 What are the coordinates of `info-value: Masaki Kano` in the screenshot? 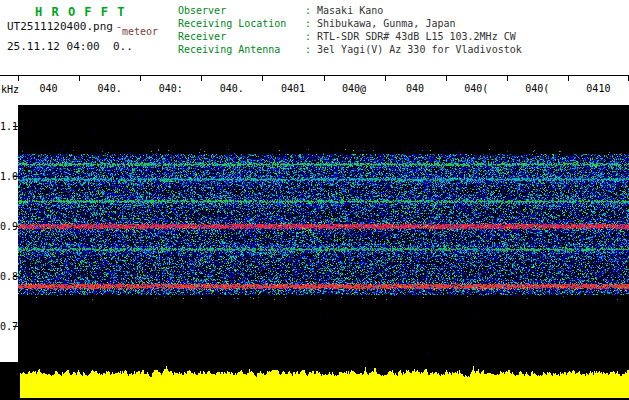 It's located at (350, 10).